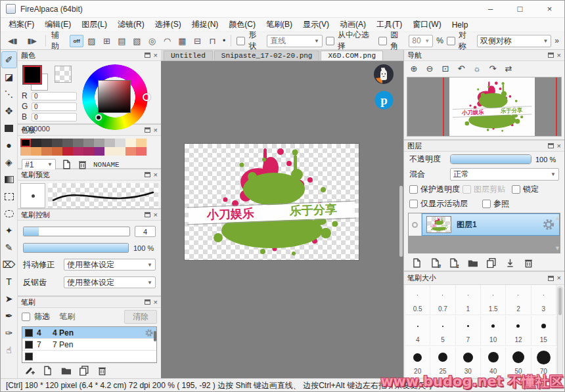 Image resolution: width=565 pixels, height=392 pixels. I want to click on layer-visibility-toggle, so click(415, 225).